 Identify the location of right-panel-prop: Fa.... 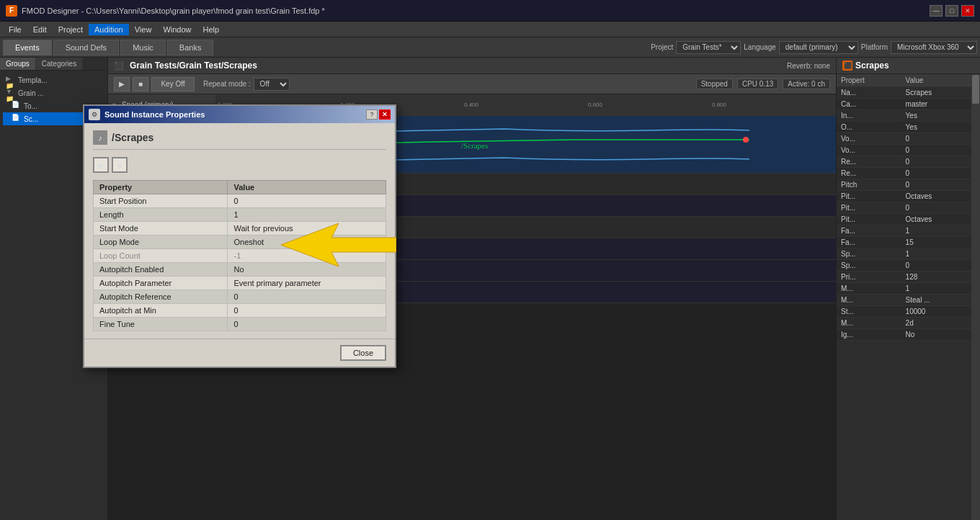
(869, 243).